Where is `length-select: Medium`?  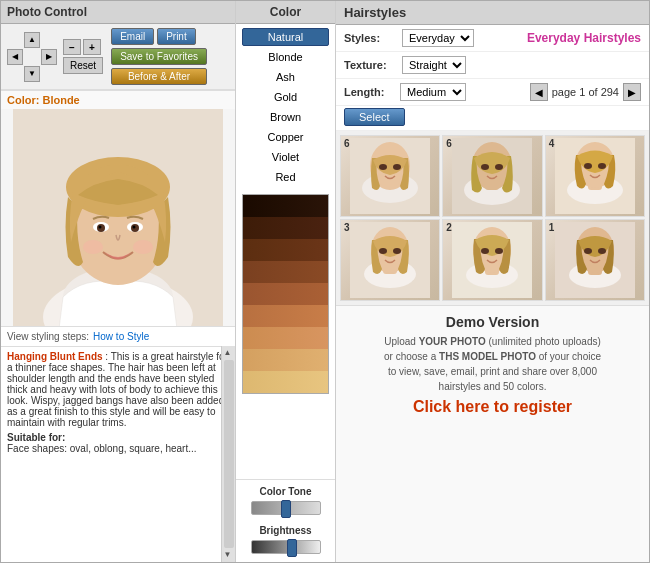
length-select: Medium is located at coordinates (433, 92).